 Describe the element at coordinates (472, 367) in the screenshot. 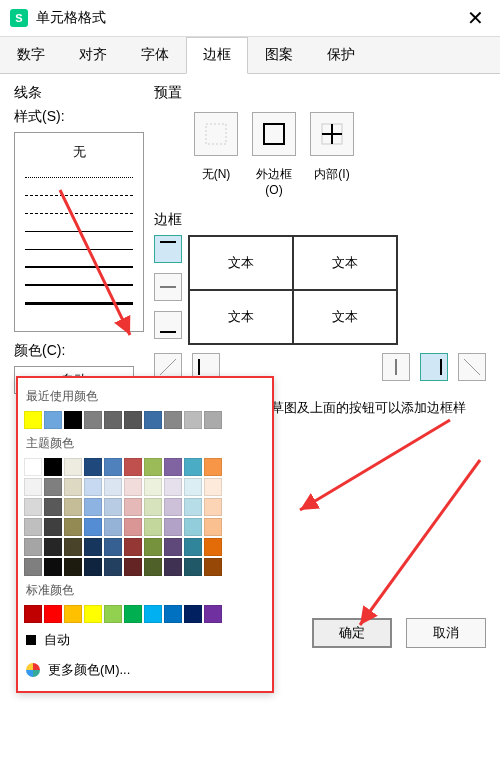

I see `border-diag2-button` at that location.